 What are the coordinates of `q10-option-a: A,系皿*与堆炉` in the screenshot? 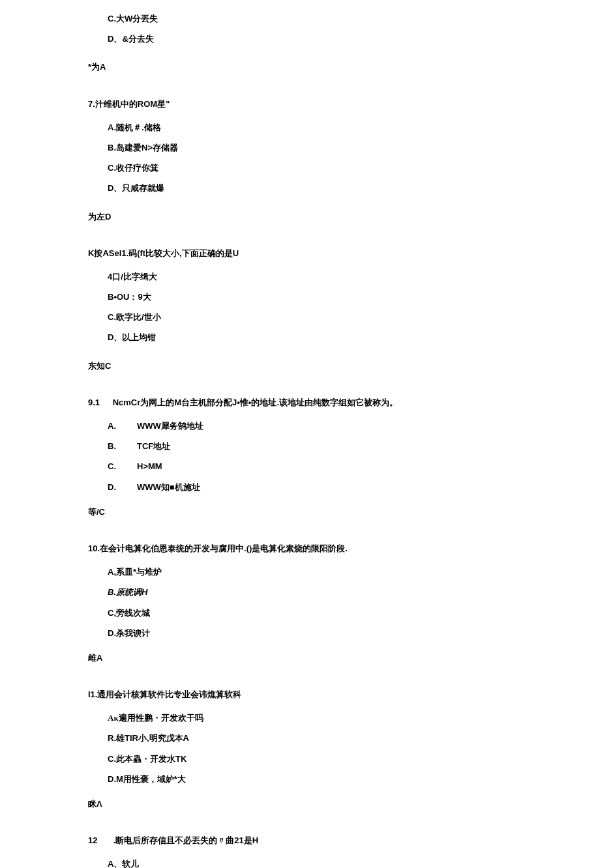 It's located at (344, 572).